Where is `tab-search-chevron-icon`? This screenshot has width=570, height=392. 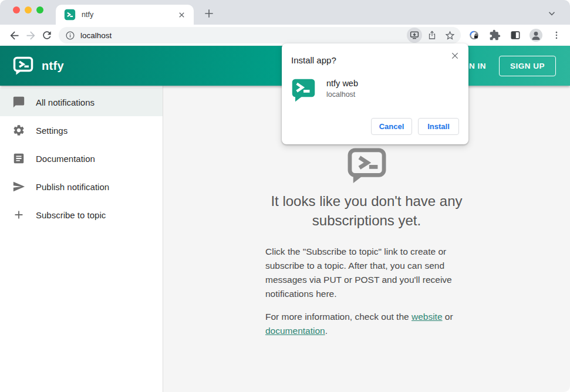 tab-search-chevron-icon is located at coordinates (552, 13).